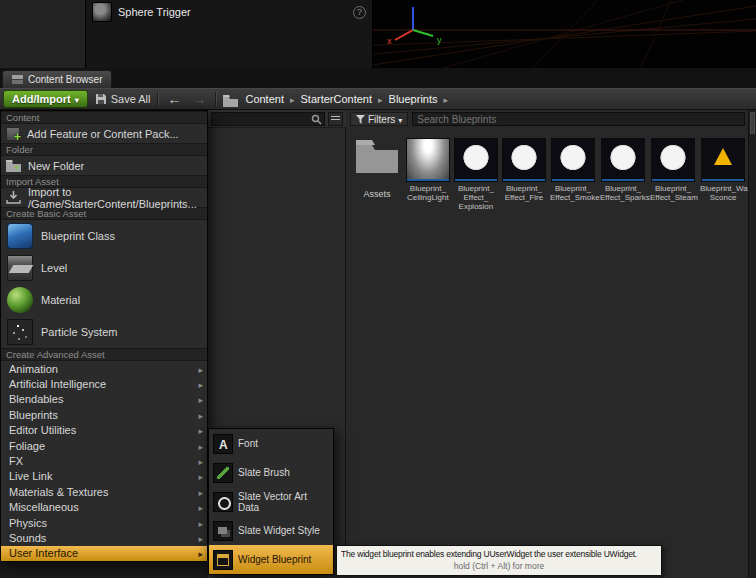 The image size is (756, 578). What do you see at coordinates (573, 170) in the screenshot?
I see `asset-tile: Blueprint_Effect_Smoke` at bounding box center [573, 170].